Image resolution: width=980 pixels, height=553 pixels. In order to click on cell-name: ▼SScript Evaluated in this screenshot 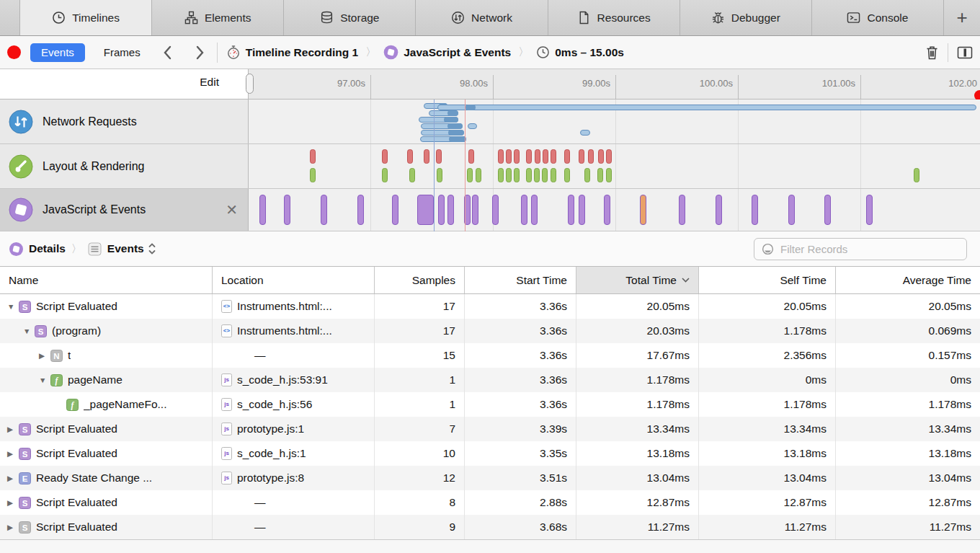, I will do `click(107, 306)`.